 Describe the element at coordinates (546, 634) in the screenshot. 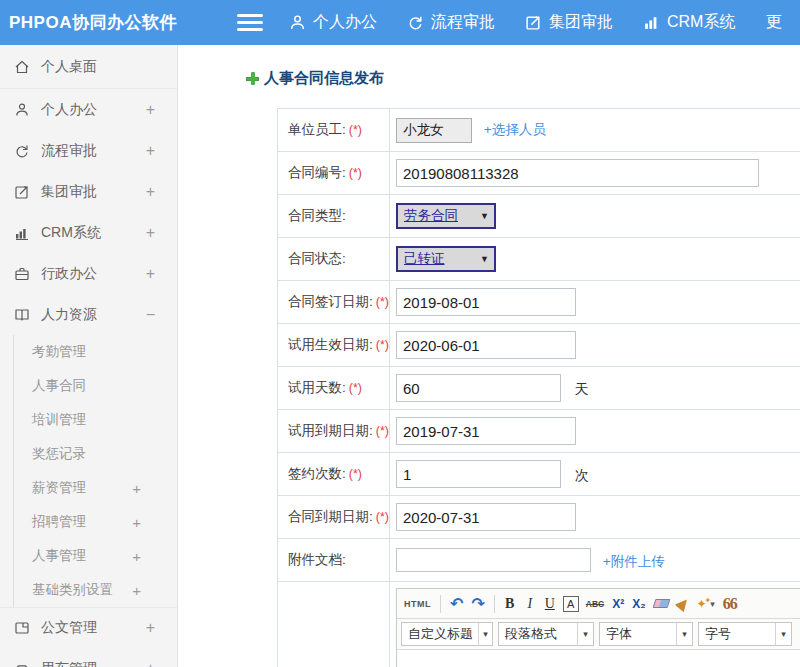

I see `paragraph-format-dropdown: 段落格式 ▾` at that location.